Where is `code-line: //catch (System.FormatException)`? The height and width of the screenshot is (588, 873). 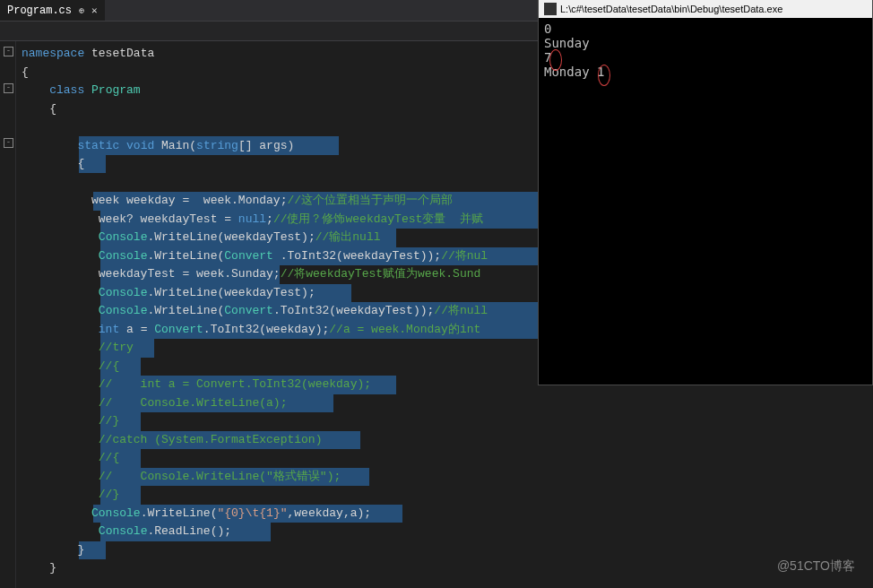 code-line: //catch (System.FormatException) is located at coordinates (445, 441).